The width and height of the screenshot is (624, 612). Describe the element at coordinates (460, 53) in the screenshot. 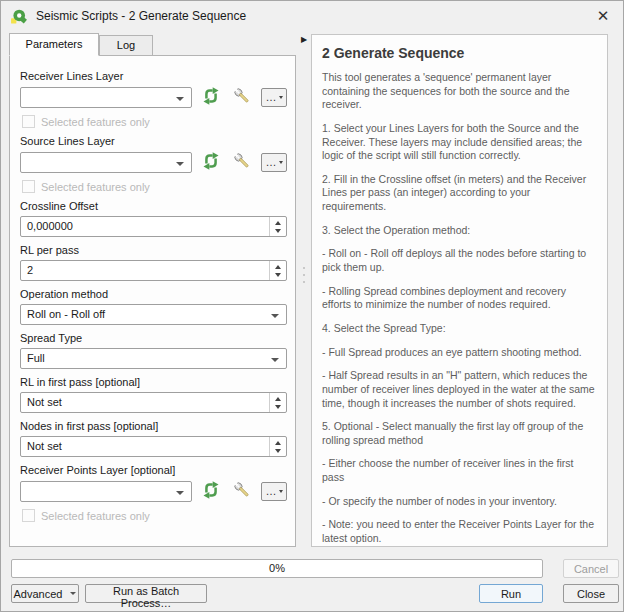

I see `help-title: 2 Generate Sequence` at that location.